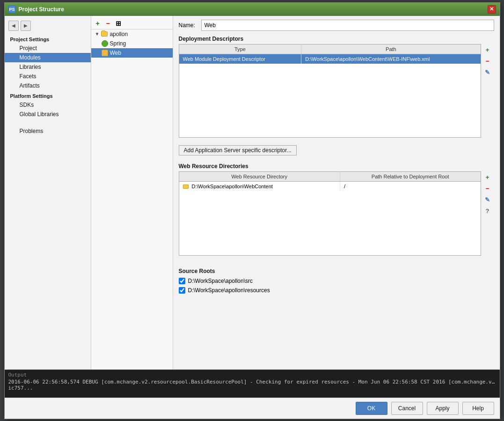  I want to click on tree-copy-button: ⊞, so click(118, 23).